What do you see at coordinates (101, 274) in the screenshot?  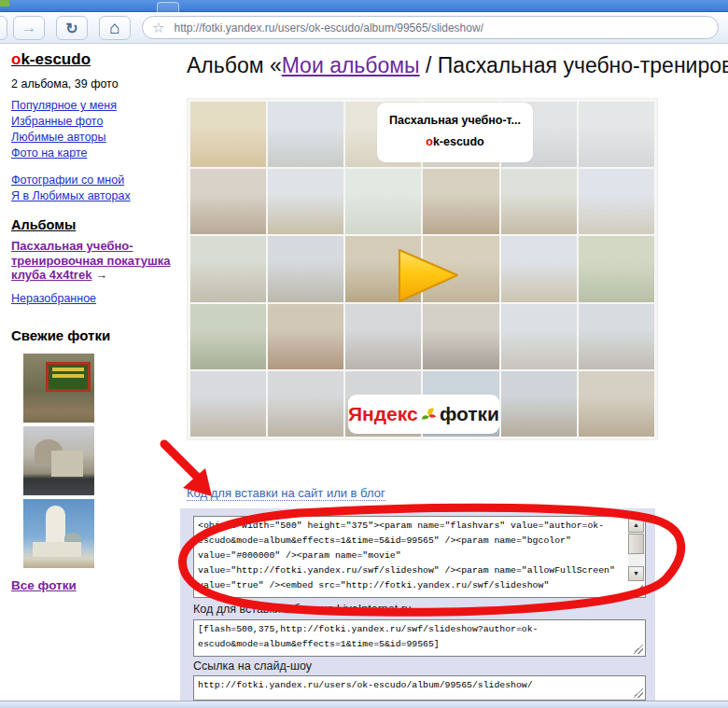 I see `album-arrow-icon: →` at bounding box center [101, 274].